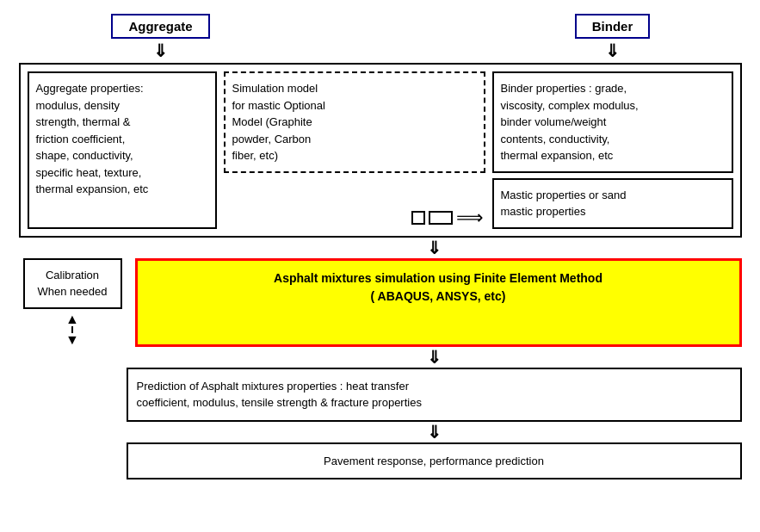 Image resolution: width=760 pixels, height=532 pixels. Describe the element at coordinates (380, 432) in the screenshot. I see `arrow-to-pave-row: ⇓` at that location.